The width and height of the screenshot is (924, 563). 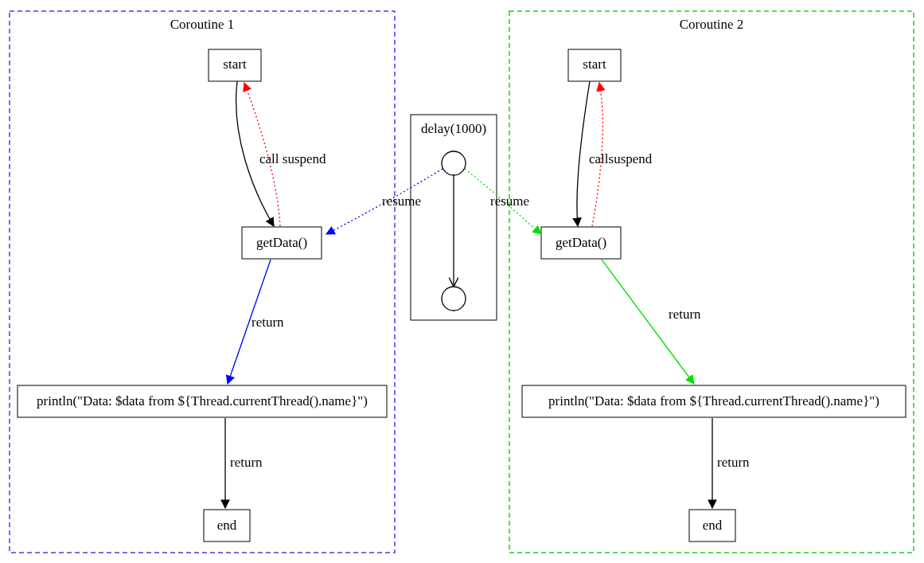 What do you see at coordinates (282, 242) in the screenshot?
I see `c1-getdata-label: getData()` at bounding box center [282, 242].